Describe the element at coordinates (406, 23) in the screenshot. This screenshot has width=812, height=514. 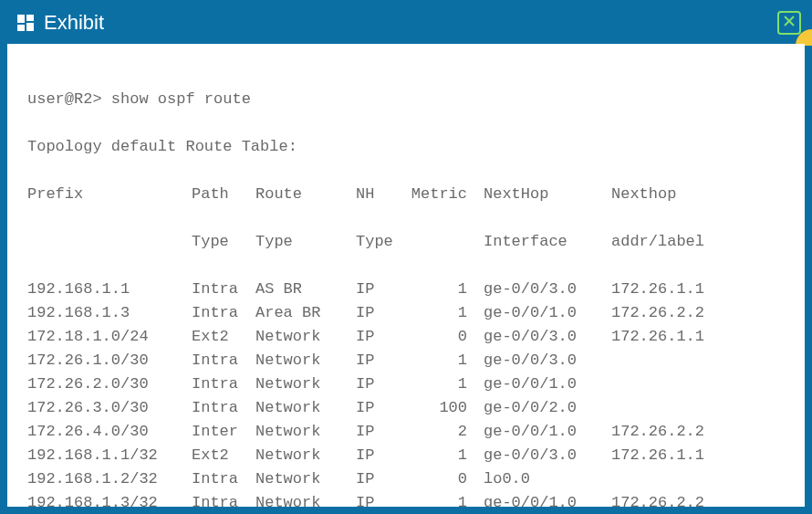
I see `titlebar: Exhibit` at that location.